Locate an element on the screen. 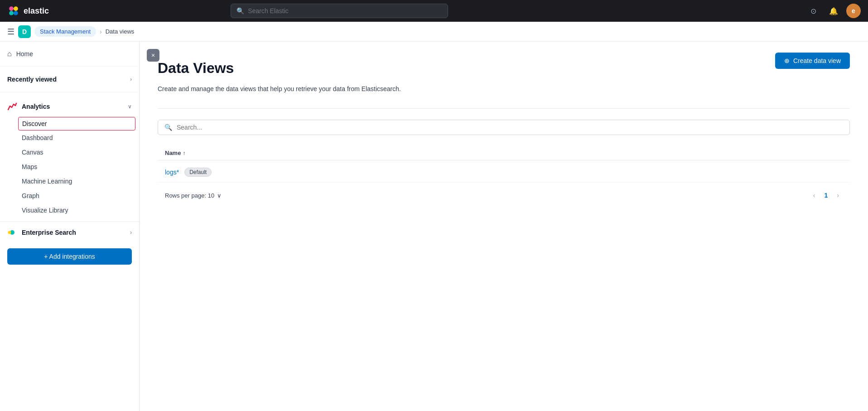  elastic-logo: elastic is located at coordinates (28, 11).